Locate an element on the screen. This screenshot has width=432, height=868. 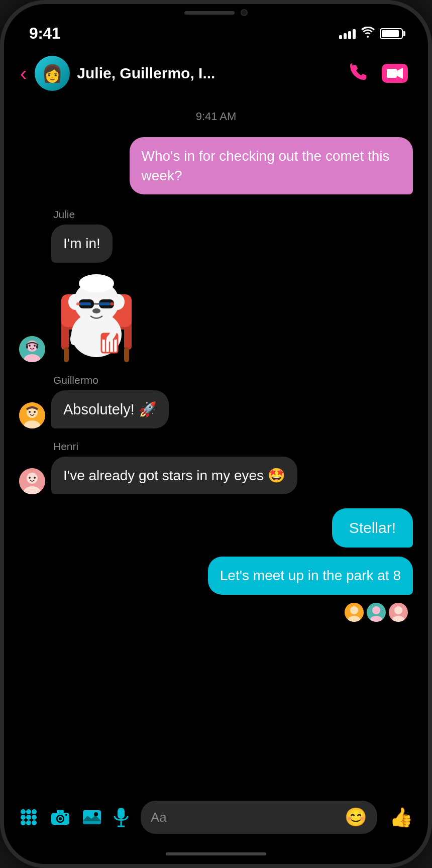
input-placeholder: Aa is located at coordinates (245, 818).